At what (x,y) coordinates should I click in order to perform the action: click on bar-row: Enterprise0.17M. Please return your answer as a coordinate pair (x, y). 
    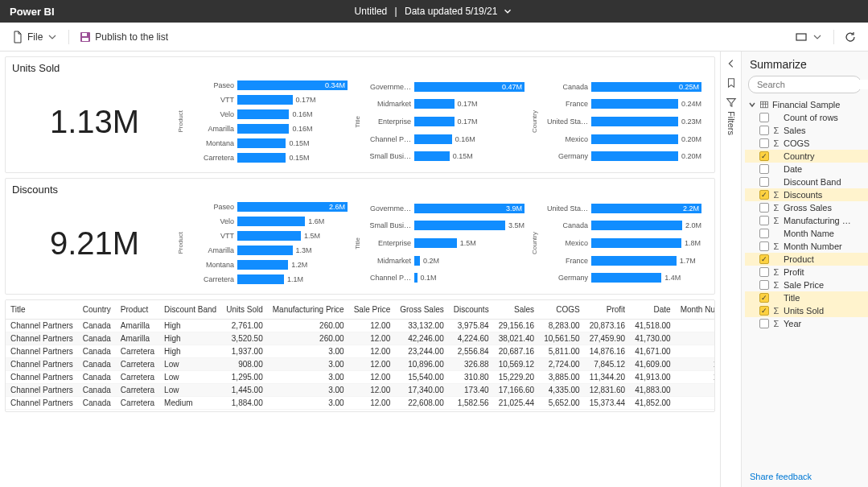
    Looking at the image, I should click on (444, 122).